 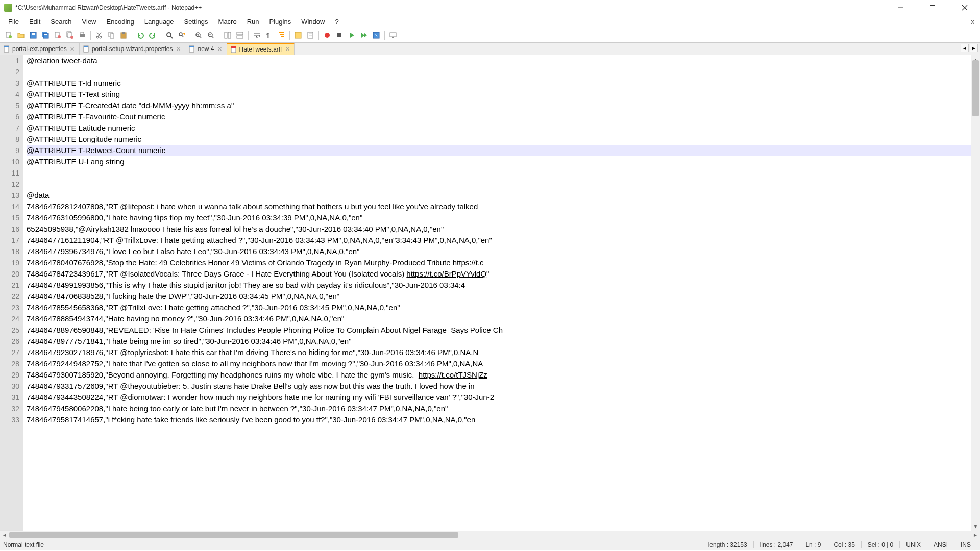 What do you see at coordinates (932, 8) in the screenshot?
I see `maximize-button` at bounding box center [932, 8].